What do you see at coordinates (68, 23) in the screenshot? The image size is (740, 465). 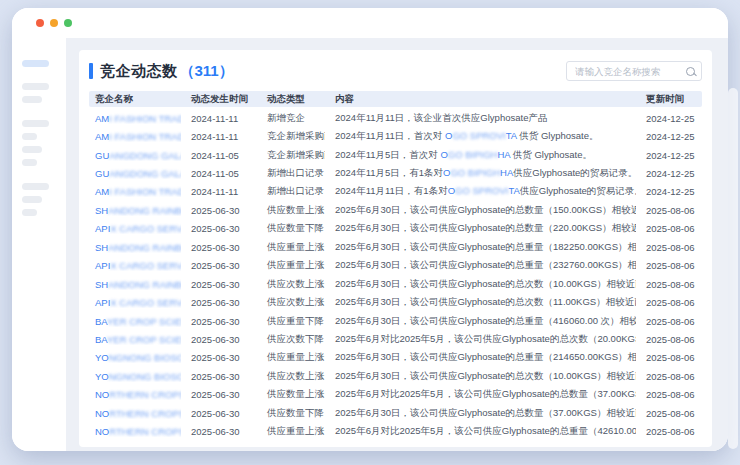 I see `zoom-window-icon` at bounding box center [68, 23].